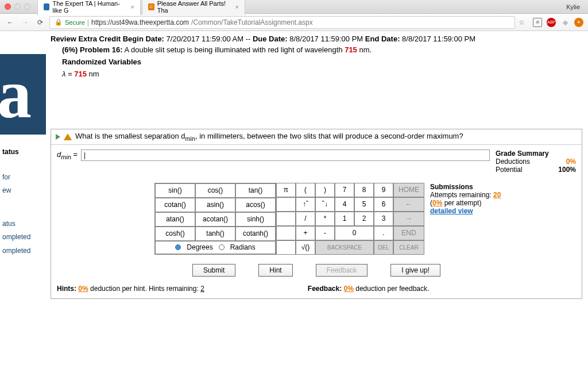  I want to click on sidebar-fragments: tatus for ew atus ompleted ompleted, so click(16, 202).